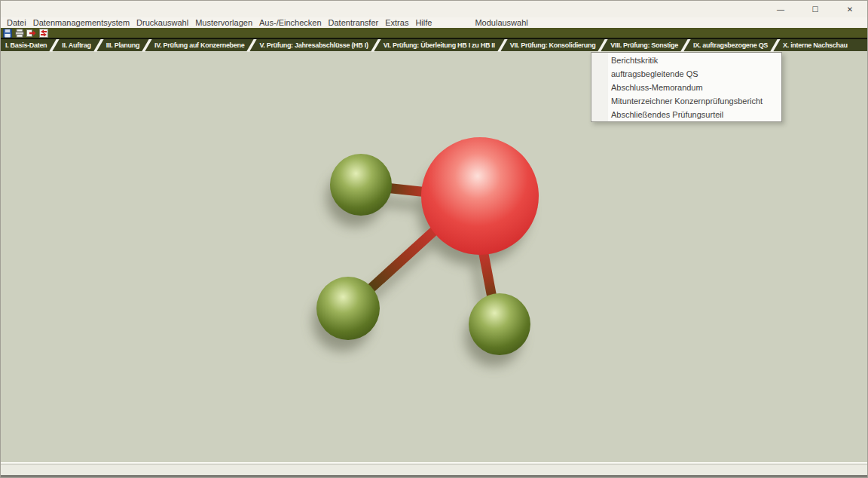 The width and height of the screenshot is (868, 478). I want to click on menu-datenmanagementsystem: Datenmanagementsystem, so click(84, 23).